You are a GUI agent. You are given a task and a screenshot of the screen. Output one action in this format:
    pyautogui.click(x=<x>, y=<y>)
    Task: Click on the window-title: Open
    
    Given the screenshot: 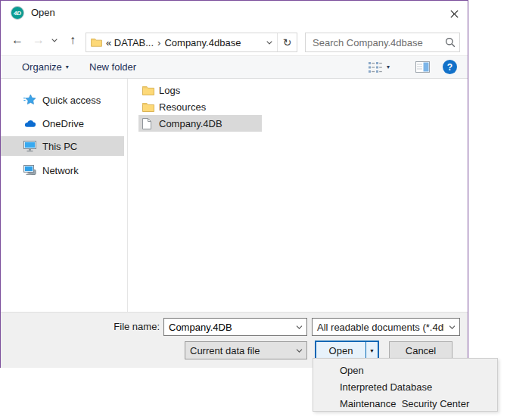 What is the action you would take?
    pyautogui.click(x=43, y=12)
    